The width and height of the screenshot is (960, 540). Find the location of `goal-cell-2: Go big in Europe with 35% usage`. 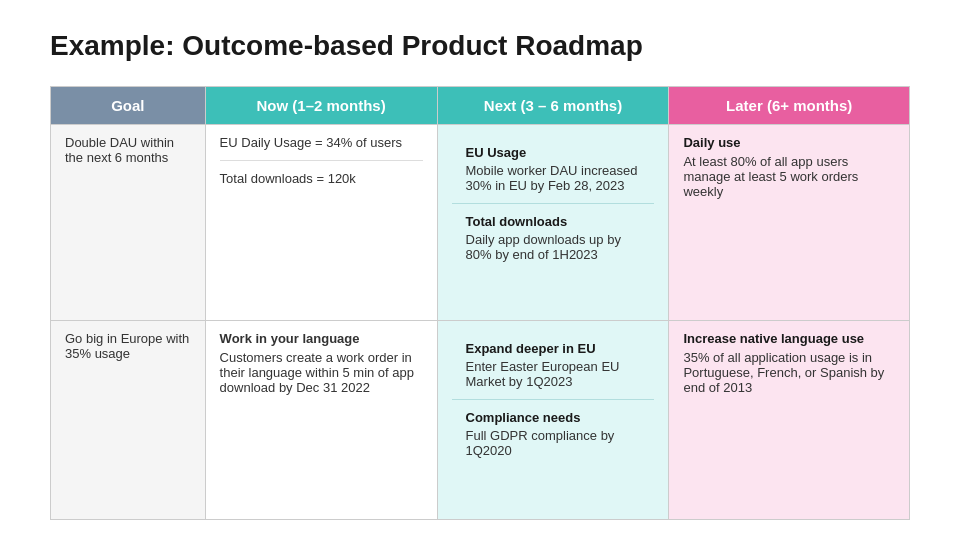

goal-cell-2: Go big in Europe with 35% usage is located at coordinates (128, 420).